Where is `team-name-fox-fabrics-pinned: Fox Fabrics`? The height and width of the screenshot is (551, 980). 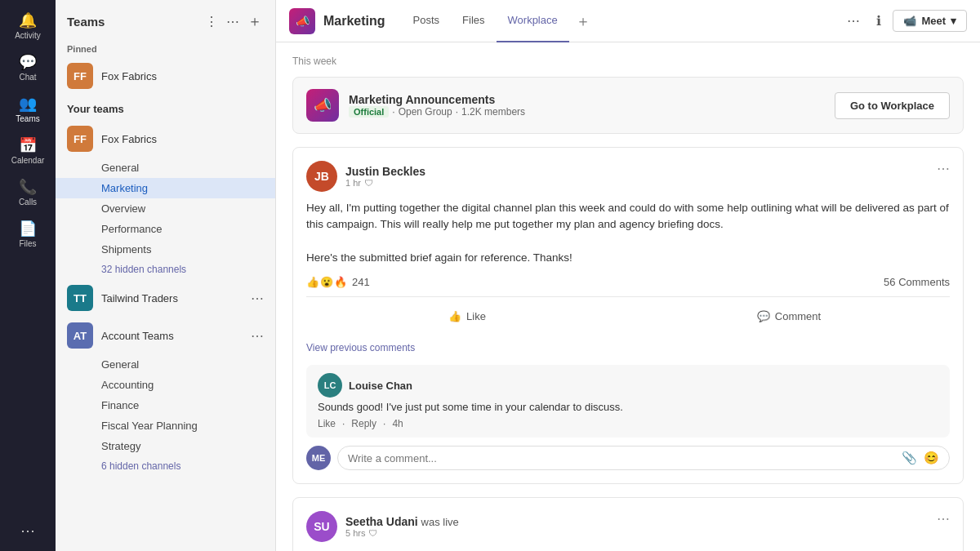
team-name-fox-fabrics-pinned: Fox Fabrics is located at coordinates (129, 77).